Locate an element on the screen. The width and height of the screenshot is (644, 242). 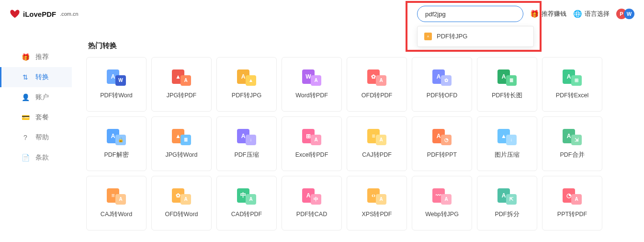
sidebar-item-1: ⇅转换 is located at coordinates (36, 77).